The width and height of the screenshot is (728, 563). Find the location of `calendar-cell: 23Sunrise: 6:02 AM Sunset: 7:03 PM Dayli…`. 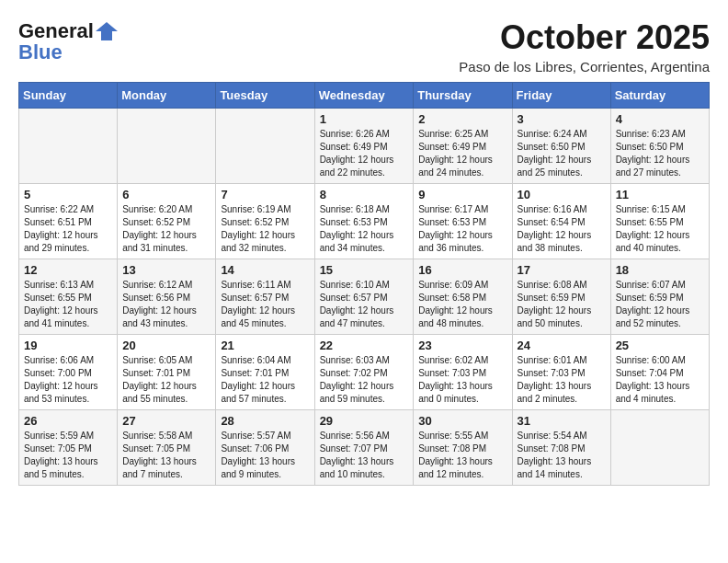

calendar-cell: 23Sunrise: 6:02 AM Sunset: 7:03 PM Dayli… is located at coordinates (463, 373).